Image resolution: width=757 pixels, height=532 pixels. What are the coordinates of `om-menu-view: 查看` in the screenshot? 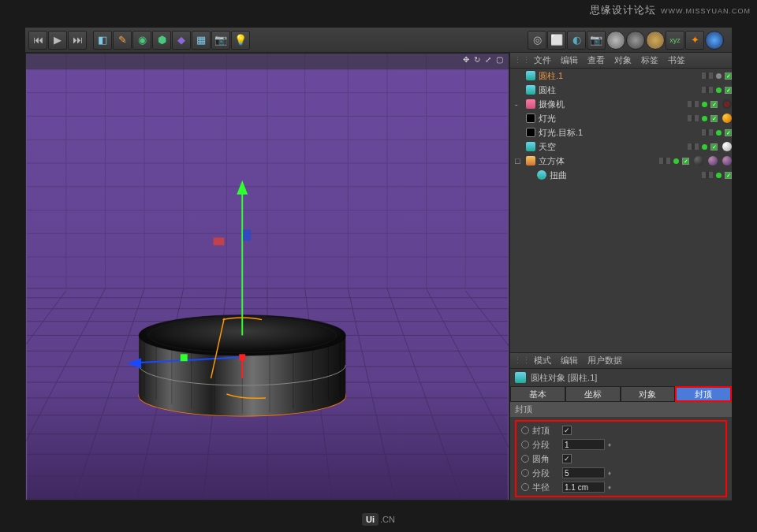 It's located at (596, 60).